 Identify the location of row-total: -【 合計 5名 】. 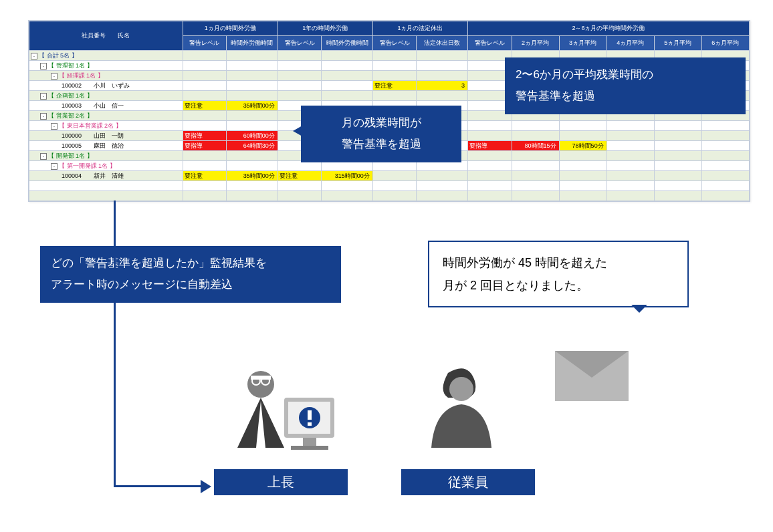
(106, 56).